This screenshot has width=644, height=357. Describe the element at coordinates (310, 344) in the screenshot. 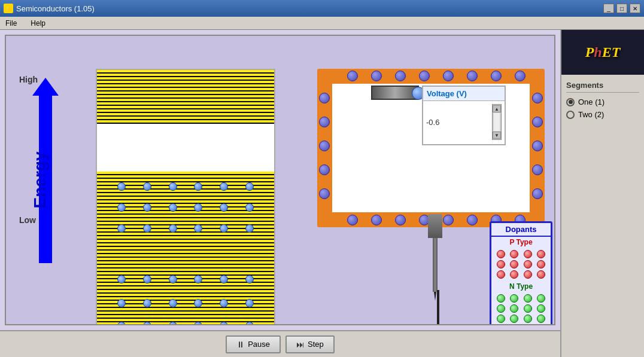

I see `step-button: ⏭ Step` at that location.